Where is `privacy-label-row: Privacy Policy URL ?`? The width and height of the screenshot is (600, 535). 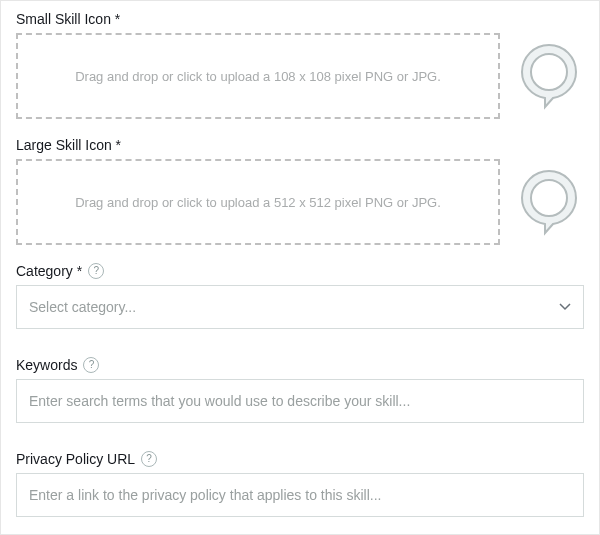
privacy-label-row: Privacy Policy URL ? is located at coordinates (300, 459).